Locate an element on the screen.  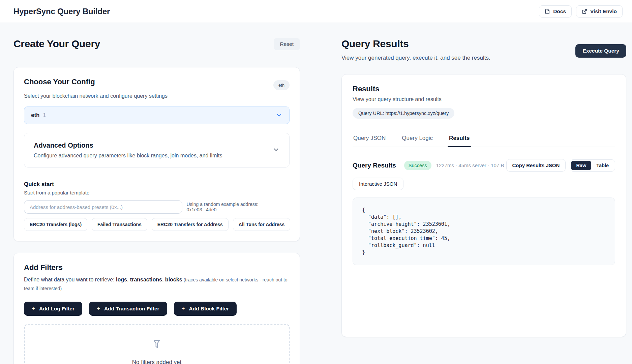
results-tabs: Query JSON Query Logic Results is located at coordinates (484, 141).